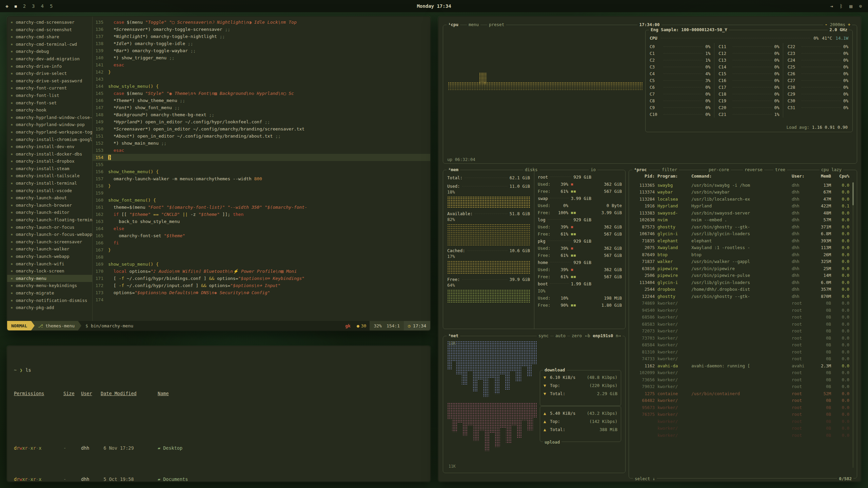 The width and height of the screenshot is (868, 488). I want to click on process-row: 74869 kworker/ root 0B 0.0, so click(741, 304).